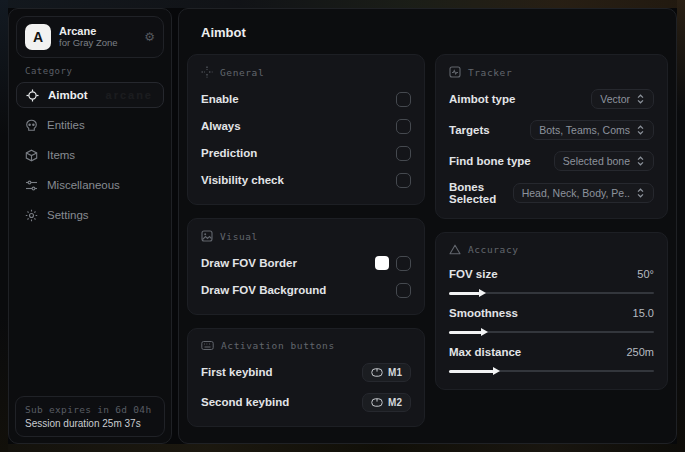  What do you see at coordinates (404, 290) in the screenshot?
I see `draw-fov-background-checkbox` at bounding box center [404, 290].